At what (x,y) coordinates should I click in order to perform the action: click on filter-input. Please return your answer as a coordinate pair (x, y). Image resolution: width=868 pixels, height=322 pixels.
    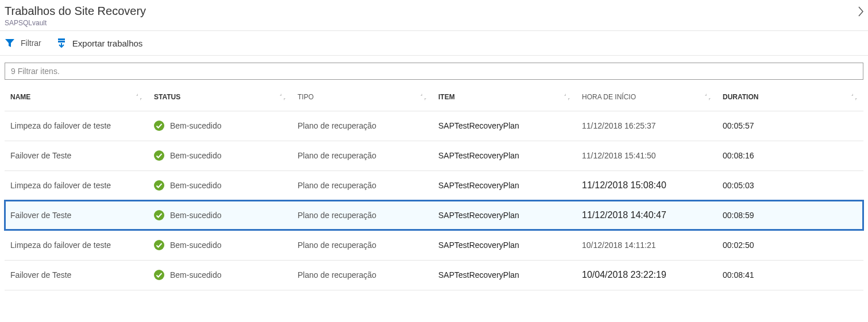
    Looking at the image, I should click on (434, 71).